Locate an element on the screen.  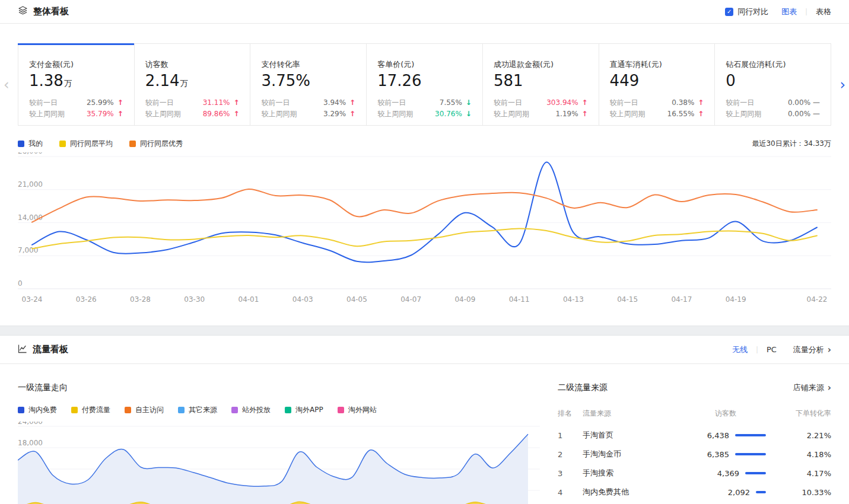
shop-source-link: 店铺来源 › is located at coordinates (812, 388).